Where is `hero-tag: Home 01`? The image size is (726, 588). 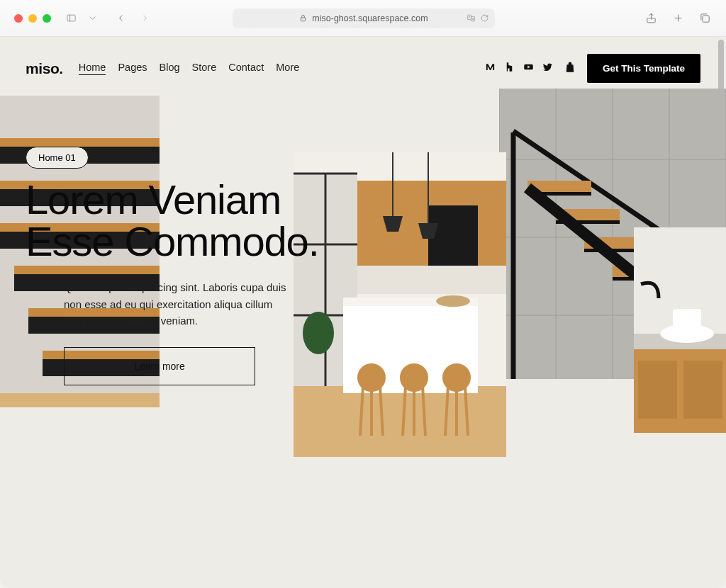 hero-tag: Home 01 is located at coordinates (57, 157).